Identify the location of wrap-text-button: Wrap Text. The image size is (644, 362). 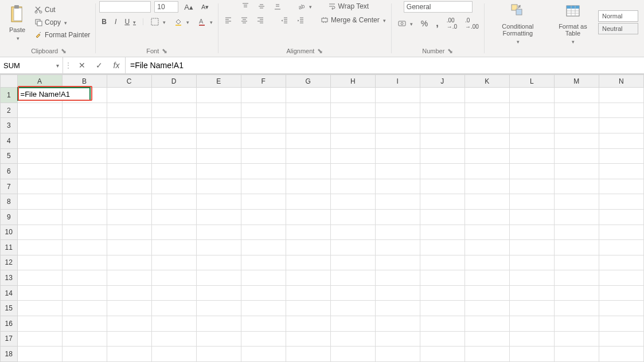
(349, 6).